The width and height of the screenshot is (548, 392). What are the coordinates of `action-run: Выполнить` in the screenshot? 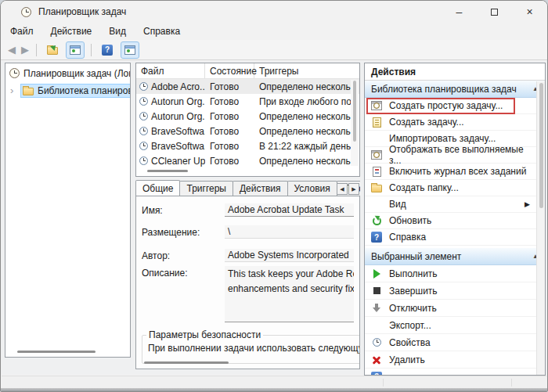 It's located at (451, 274).